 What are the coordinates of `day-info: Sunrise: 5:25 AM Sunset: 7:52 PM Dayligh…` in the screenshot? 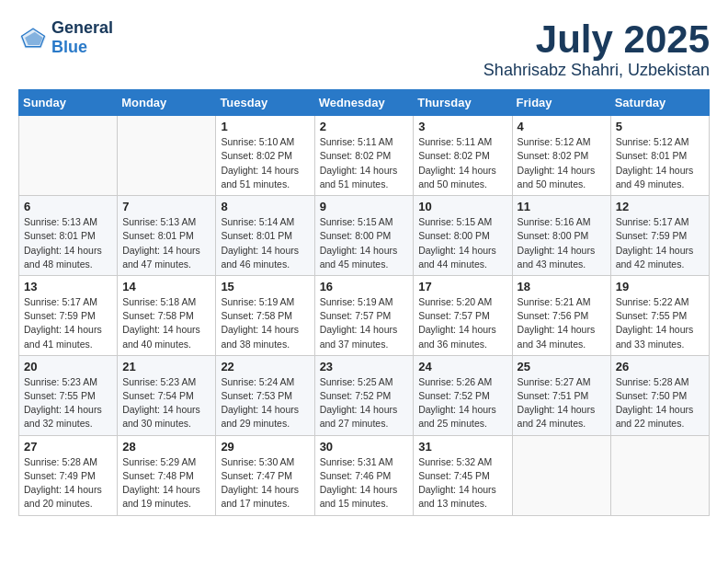 It's located at (364, 403).